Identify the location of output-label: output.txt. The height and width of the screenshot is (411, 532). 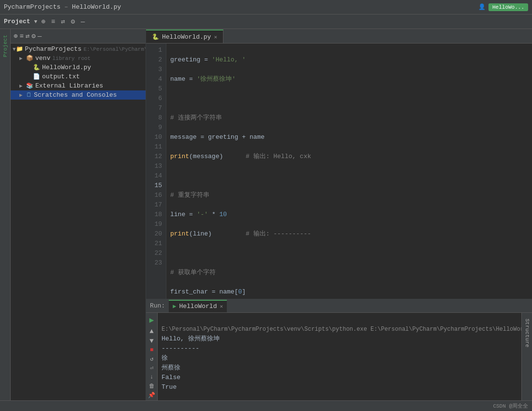
(61, 76).